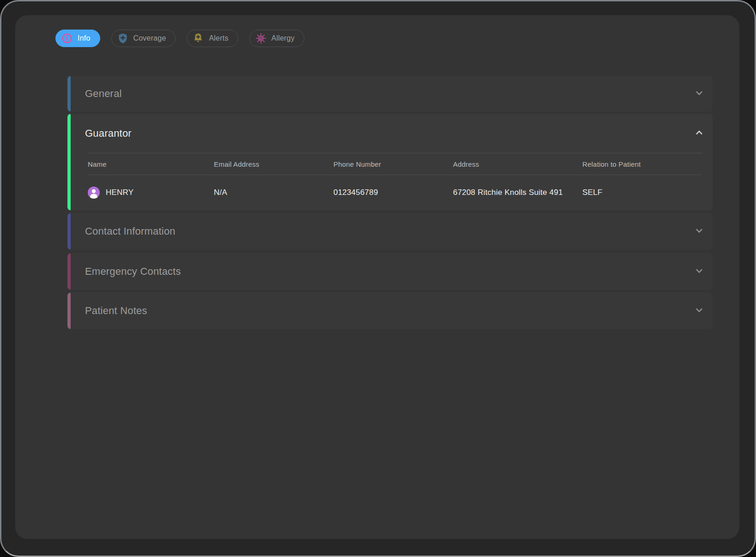  What do you see at coordinates (390, 94) in the screenshot?
I see `section-general: General` at bounding box center [390, 94].